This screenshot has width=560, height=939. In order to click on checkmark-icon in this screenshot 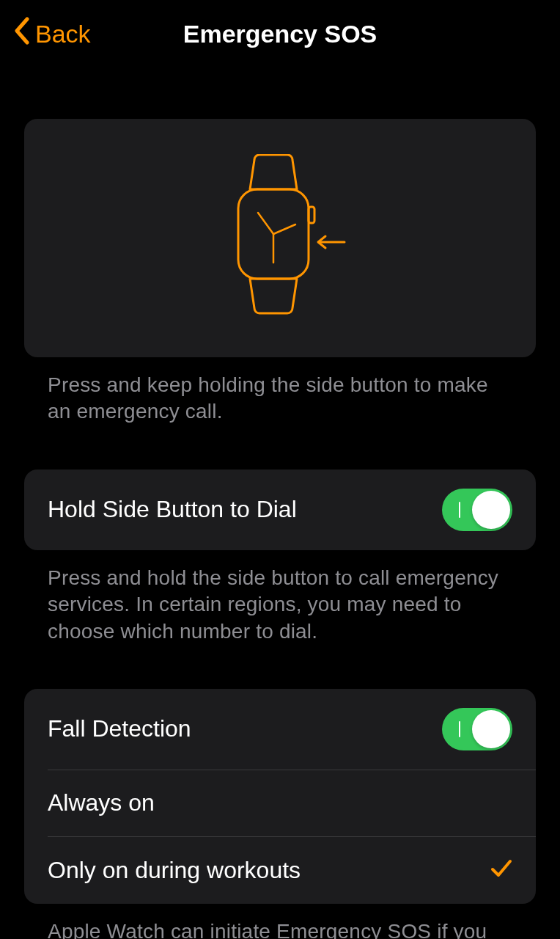, I will do `click(501, 870)`.